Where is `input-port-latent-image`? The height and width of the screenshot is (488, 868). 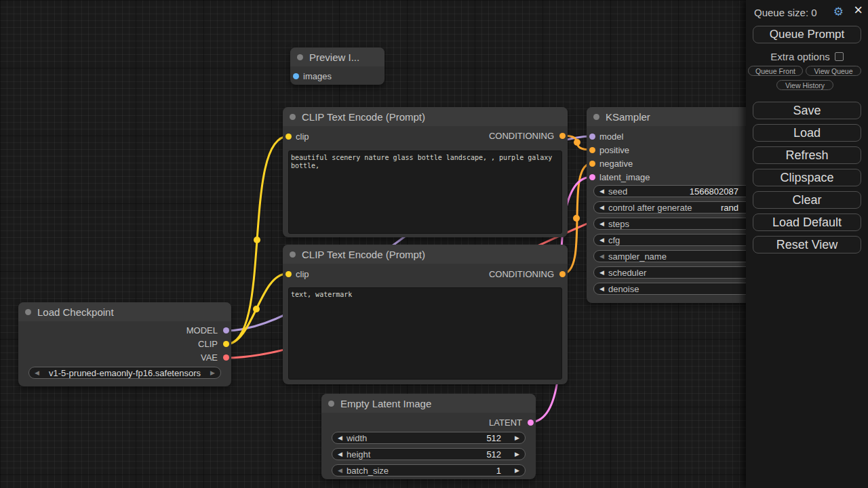 input-port-latent-image is located at coordinates (593, 178).